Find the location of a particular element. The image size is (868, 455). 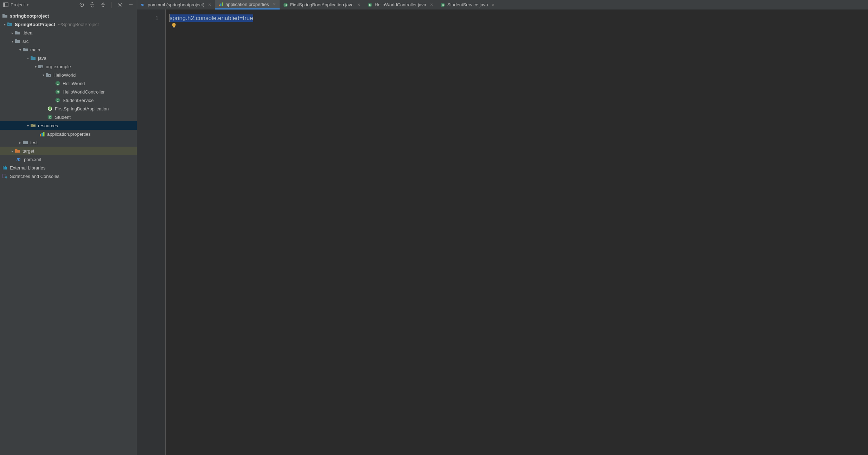

tree-label: FirstSpringBootApplication is located at coordinates (82, 109).